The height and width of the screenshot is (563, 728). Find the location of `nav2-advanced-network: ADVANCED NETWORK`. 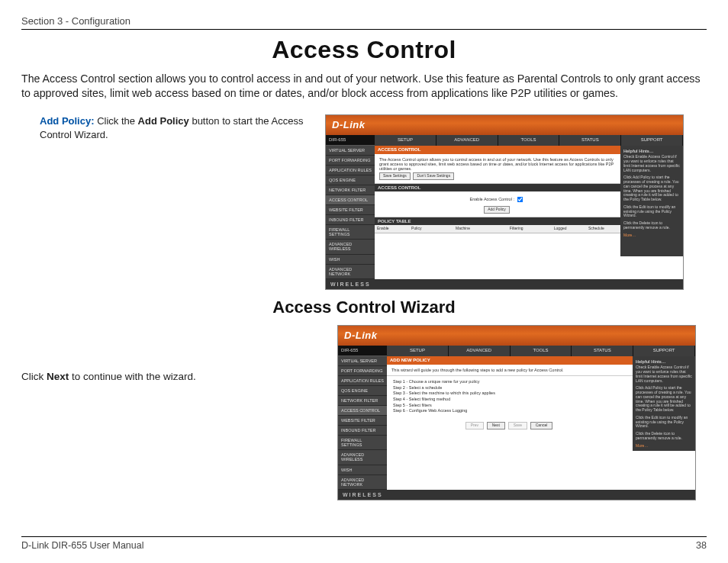

nav2-advanced-network: ADVANCED NETWORK is located at coordinates (362, 482).